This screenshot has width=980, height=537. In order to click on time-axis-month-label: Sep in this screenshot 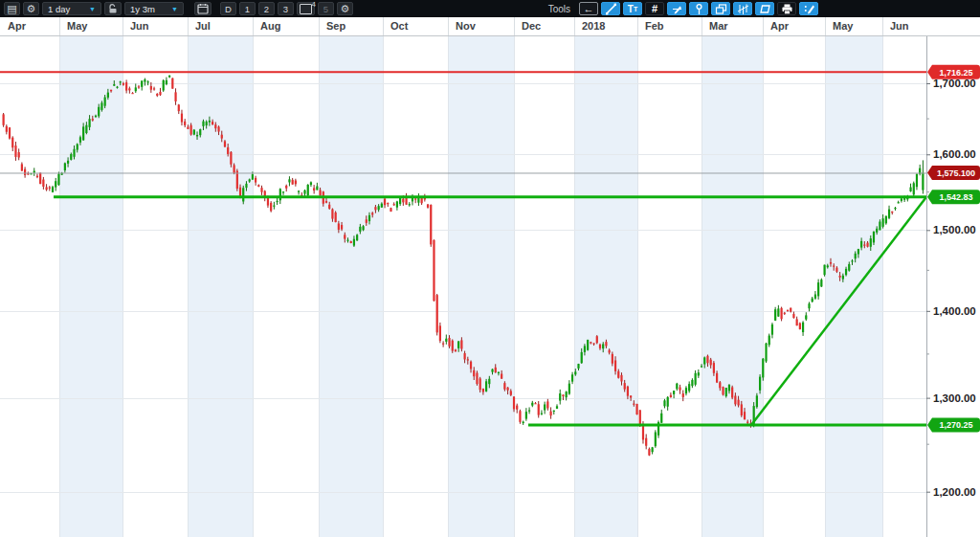, I will do `click(336, 26)`.